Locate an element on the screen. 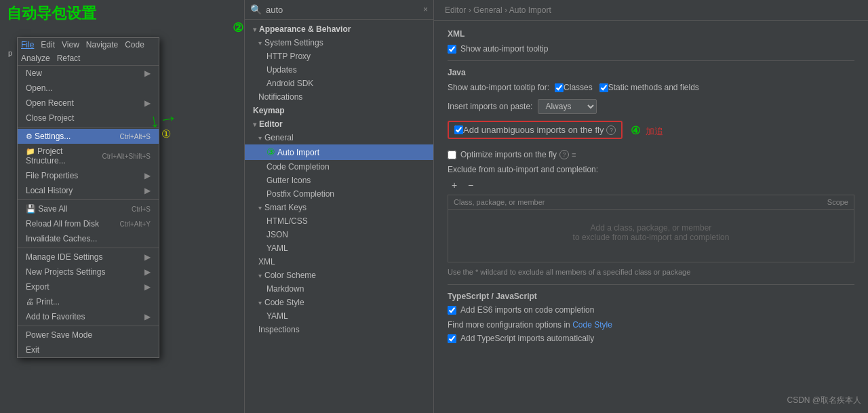  search-bar: 🔍 × is located at coordinates (339, 9).